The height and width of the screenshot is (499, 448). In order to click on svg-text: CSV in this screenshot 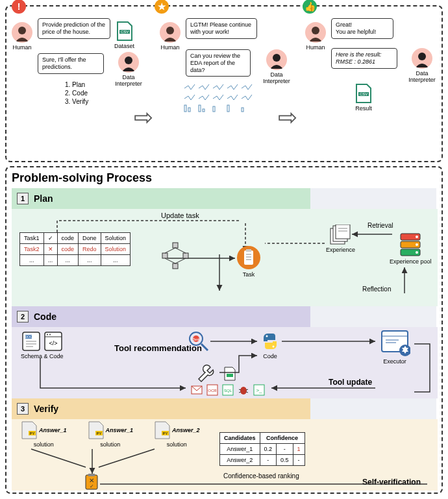, I will do `click(364, 94)`.